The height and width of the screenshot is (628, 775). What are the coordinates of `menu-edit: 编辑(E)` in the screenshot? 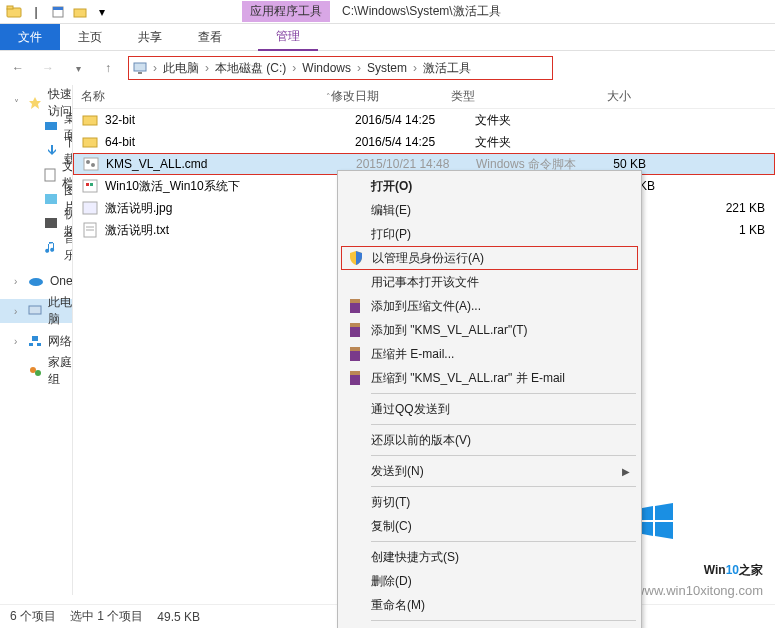 It's located at (490, 210).